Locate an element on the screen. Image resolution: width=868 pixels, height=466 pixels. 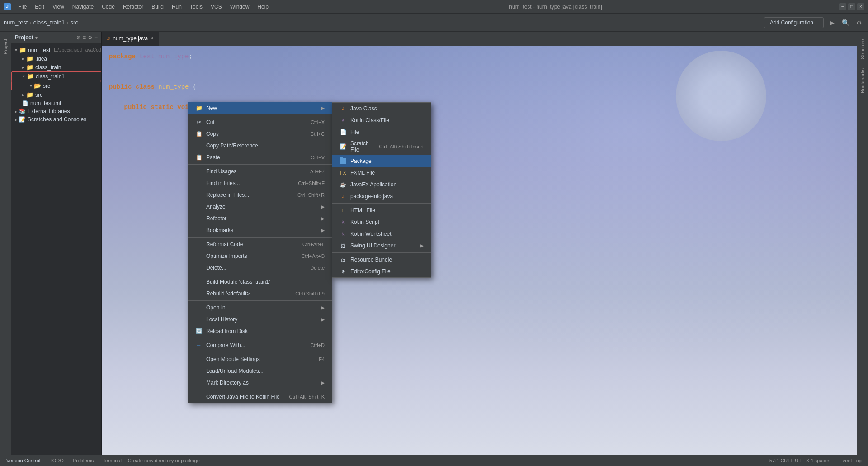
project-scope-icon: ⊕ is located at coordinates (79, 38).